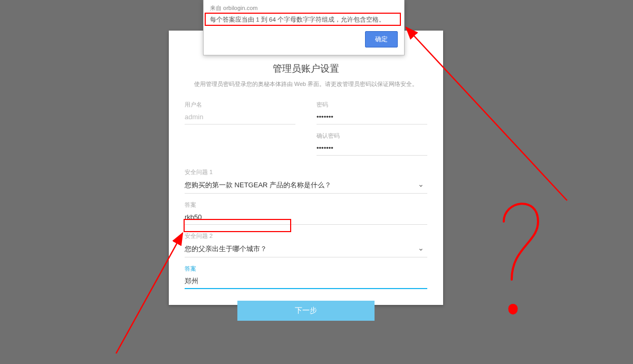 Image resolution: width=633 pixels, height=364 pixels. Describe the element at coordinates (306, 84) in the screenshot. I see `card-description: 使用管理员密码登录您的奥秘本体路由 Web 界面。请更改管理员密码以保证网络安全…` at that location.